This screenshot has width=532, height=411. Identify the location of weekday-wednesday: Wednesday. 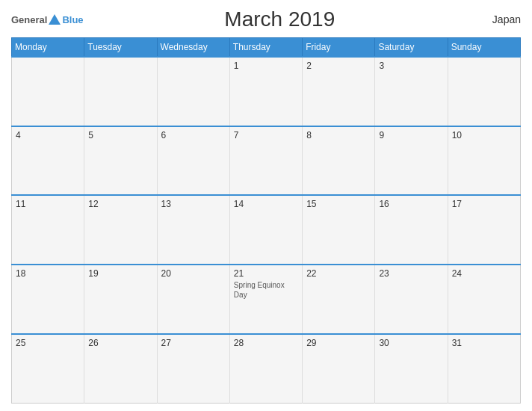
(193, 48).